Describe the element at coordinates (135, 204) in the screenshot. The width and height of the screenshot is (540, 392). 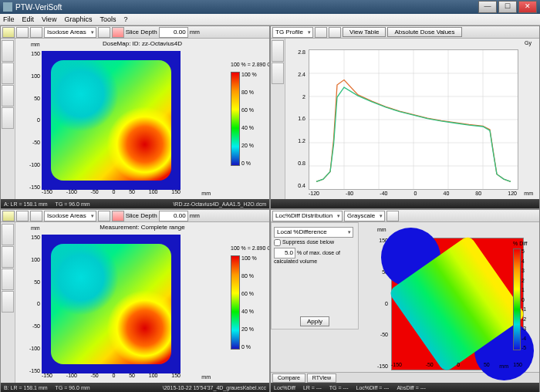
I see `status-bar-a: A: LR = 158.1 mmTG = 96.0 mm \RD.zz-Octa…` at that location.